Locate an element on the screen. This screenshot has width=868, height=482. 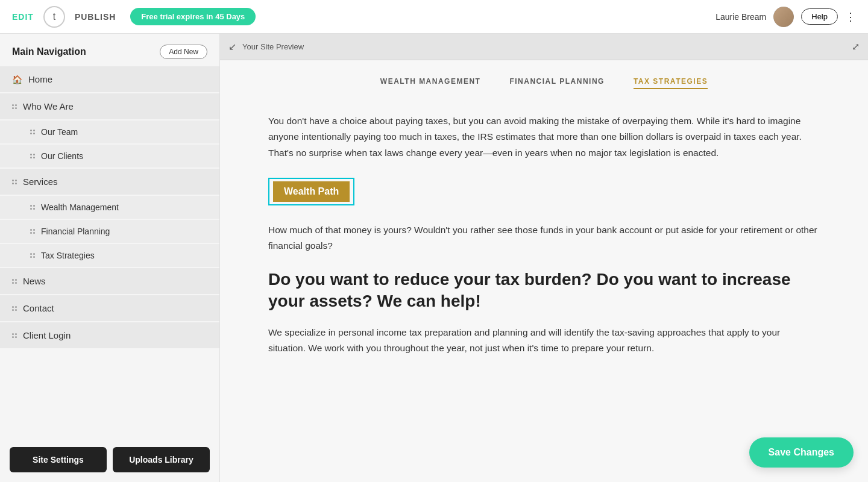
sidebar-item-label: Our Clients is located at coordinates (62, 156).